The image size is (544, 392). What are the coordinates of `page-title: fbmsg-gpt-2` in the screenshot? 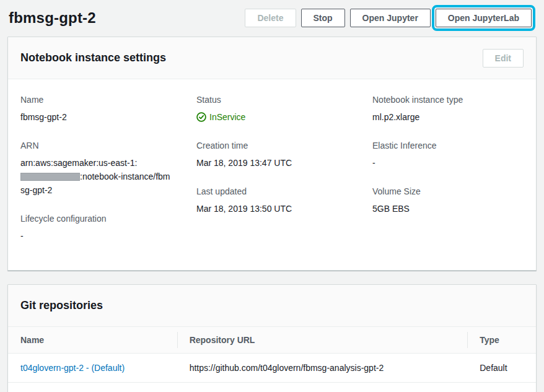 It's located at (52, 18).